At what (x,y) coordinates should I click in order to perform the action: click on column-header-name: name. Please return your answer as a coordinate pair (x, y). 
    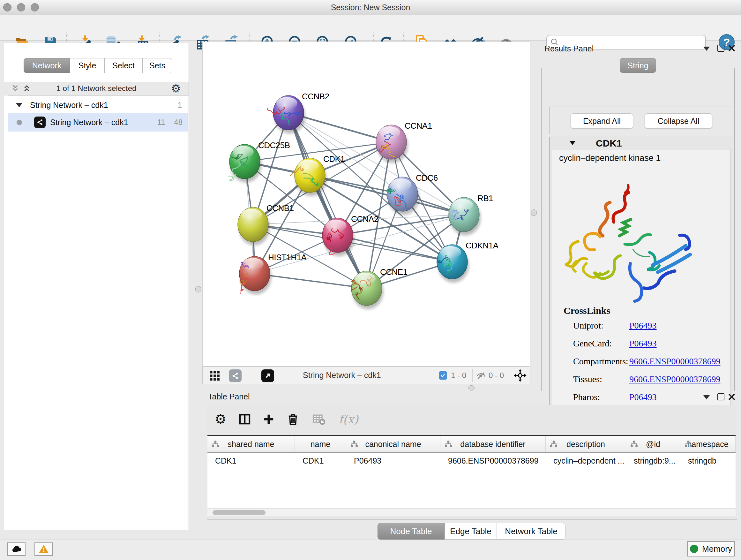
    Looking at the image, I should click on (321, 444).